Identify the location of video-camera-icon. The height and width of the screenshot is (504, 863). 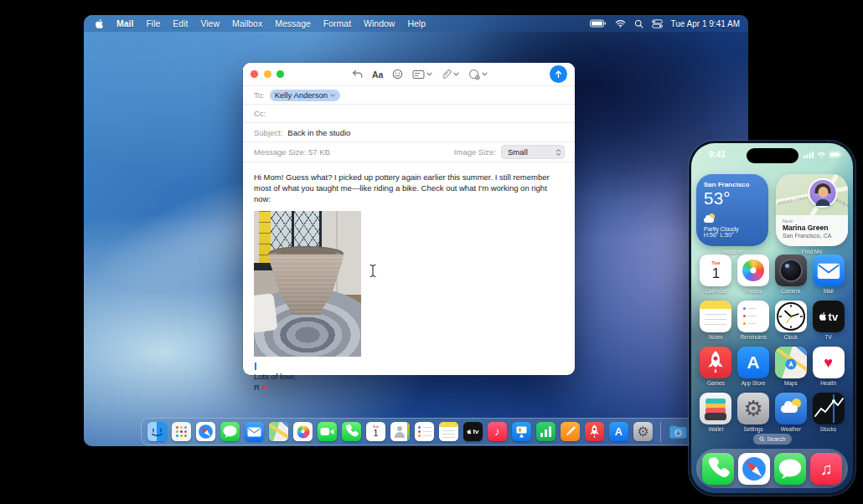
(327, 432).